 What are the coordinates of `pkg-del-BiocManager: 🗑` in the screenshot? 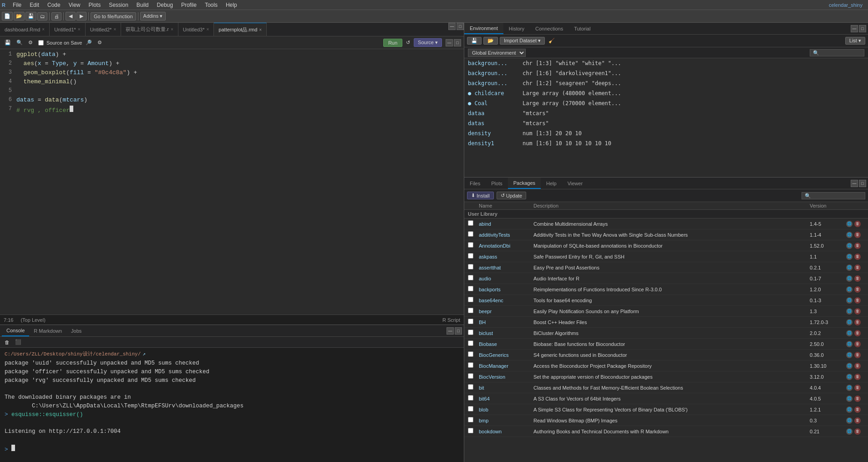 It's located at (858, 366).